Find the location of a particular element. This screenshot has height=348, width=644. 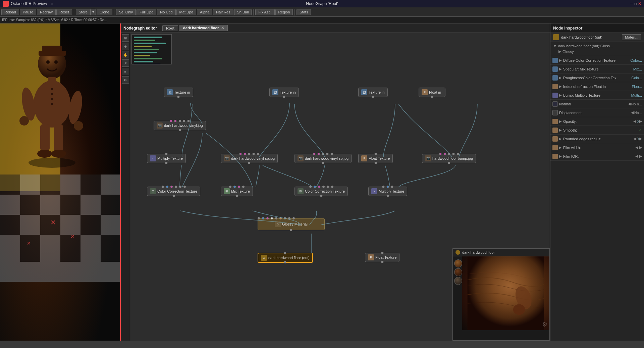

node-cc1: ⊡ Color Correction Texture is located at coordinates (174, 191).